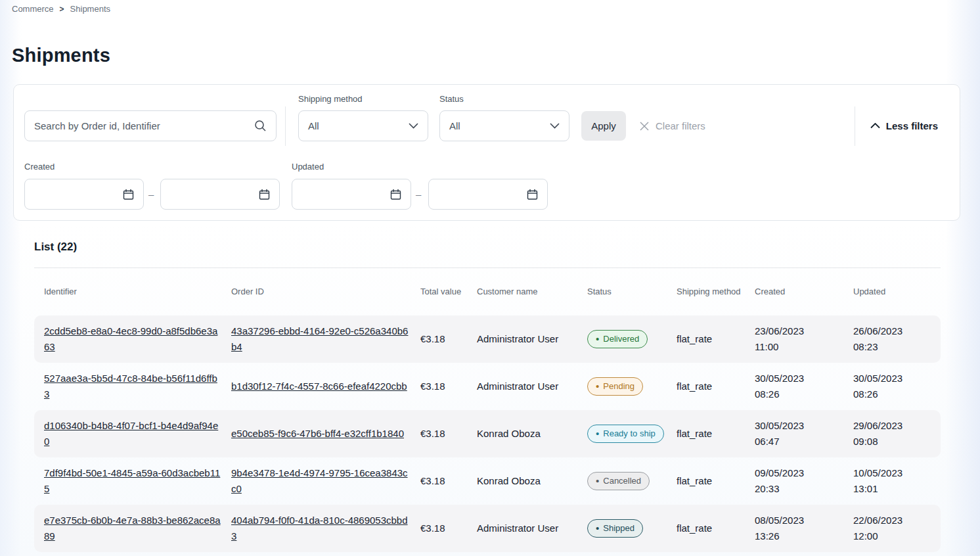 This screenshot has width=980, height=556. What do you see at coordinates (892, 434) in the screenshot?
I see `updated-cell: 29/06/202309:08` at bounding box center [892, 434].